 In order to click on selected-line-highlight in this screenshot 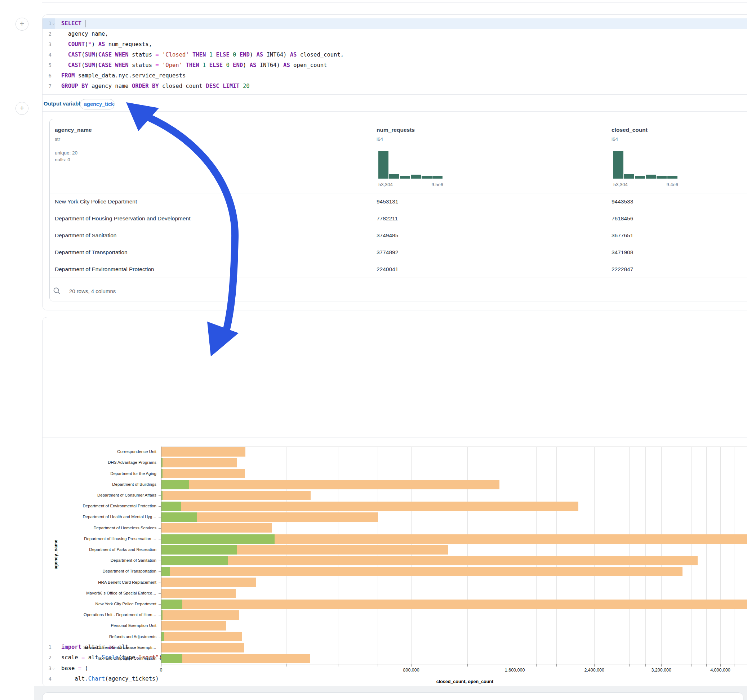, I will do `click(401, 24)`.